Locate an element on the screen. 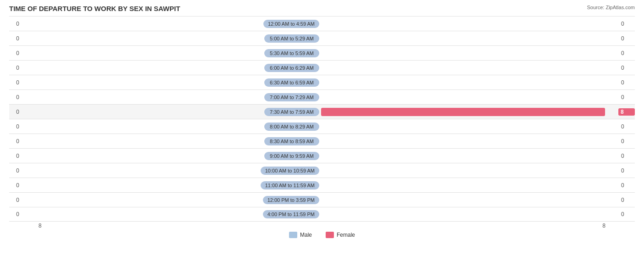 This screenshot has height=273, width=644. bar-row: 07:00 AM to 7:29 AM0 is located at coordinates (322, 97).